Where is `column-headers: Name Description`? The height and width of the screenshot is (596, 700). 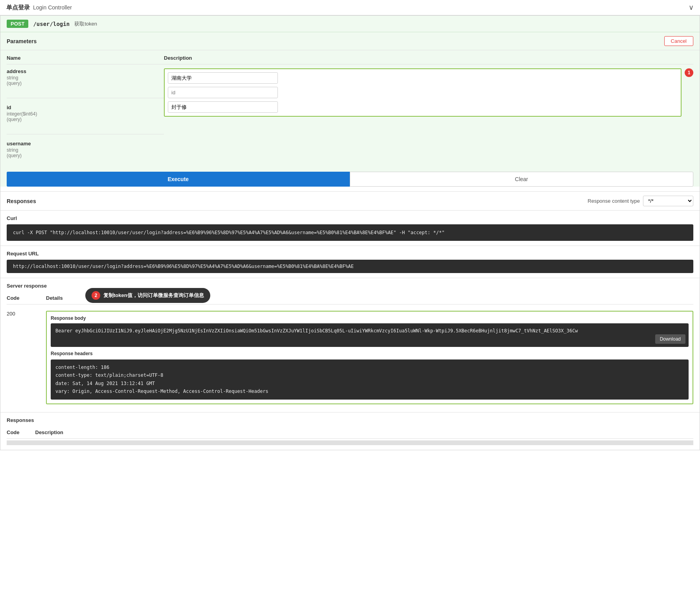 column-headers: Name Description is located at coordinates (350, 58).